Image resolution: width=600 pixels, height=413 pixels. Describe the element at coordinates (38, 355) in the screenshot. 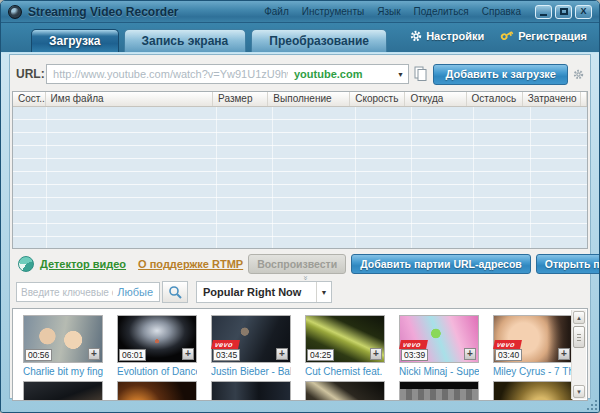

I see `duration-badge: 00:56` at that location.